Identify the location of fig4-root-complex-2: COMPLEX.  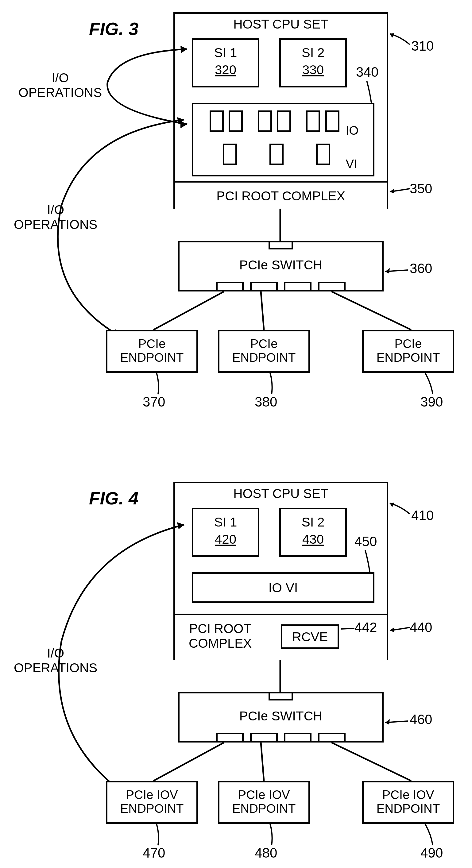
(220, 644).